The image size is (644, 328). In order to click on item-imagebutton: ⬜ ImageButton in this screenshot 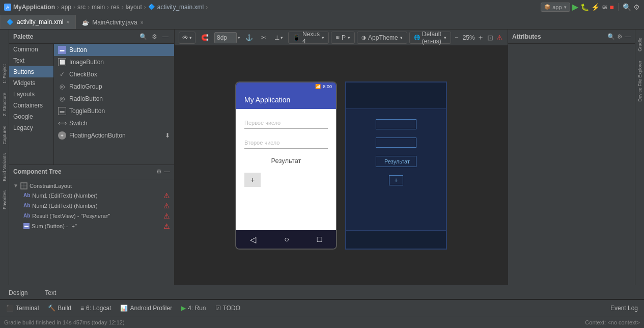, I will do `click(114, 62)`.